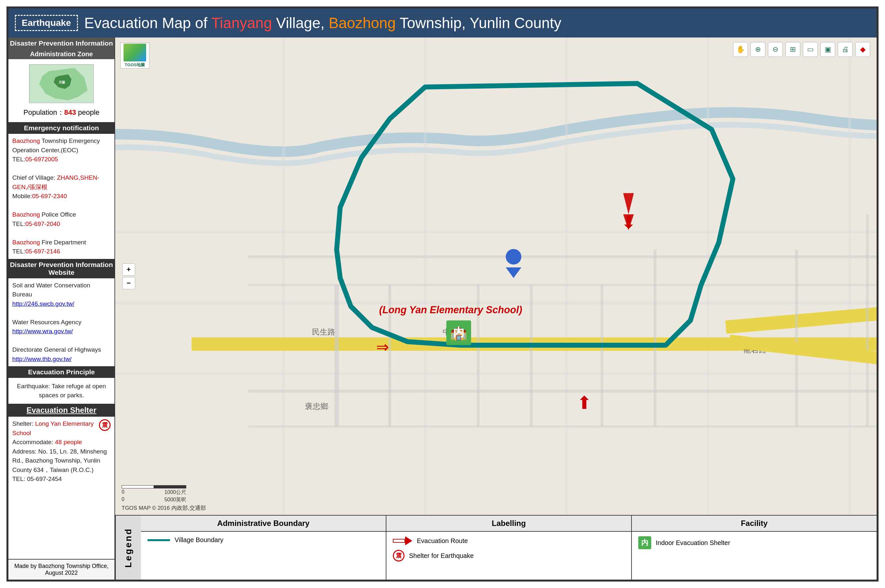 The image size is (885, 588). I want to click on shelter-earthquake-icon: 震, so click(105, 425).